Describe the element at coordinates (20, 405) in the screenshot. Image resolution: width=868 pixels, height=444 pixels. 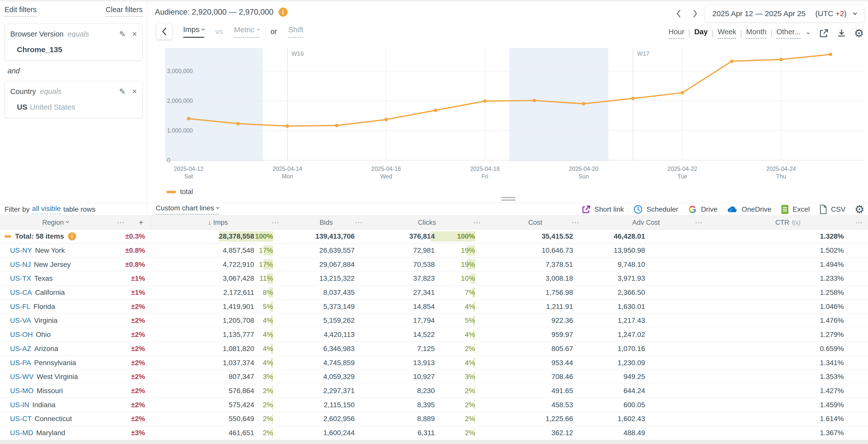
I see `region-code: US-IN` at that location.